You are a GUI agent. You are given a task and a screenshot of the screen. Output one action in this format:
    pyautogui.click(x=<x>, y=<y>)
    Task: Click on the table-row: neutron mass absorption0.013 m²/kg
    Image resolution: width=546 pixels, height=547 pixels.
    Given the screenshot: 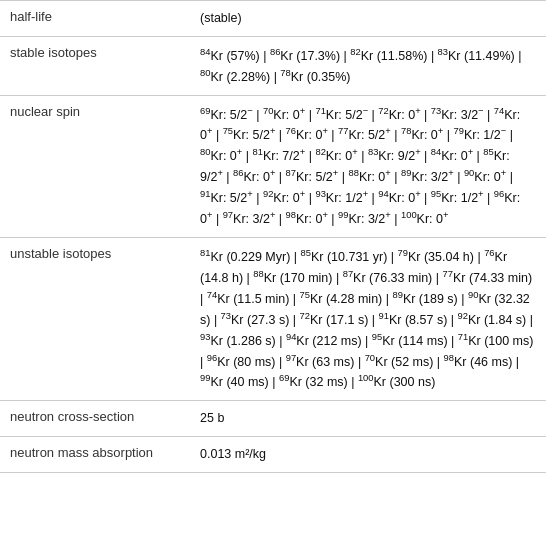 What is the action you would take?
    pyautogui.click(x=273, y=455)
    